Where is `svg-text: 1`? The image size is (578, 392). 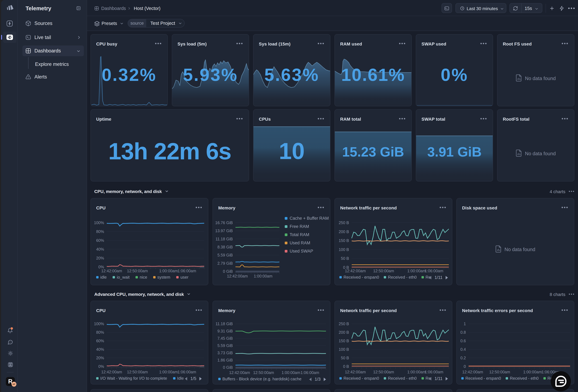 svg-text: 1 is located at coordinates (465, 324).